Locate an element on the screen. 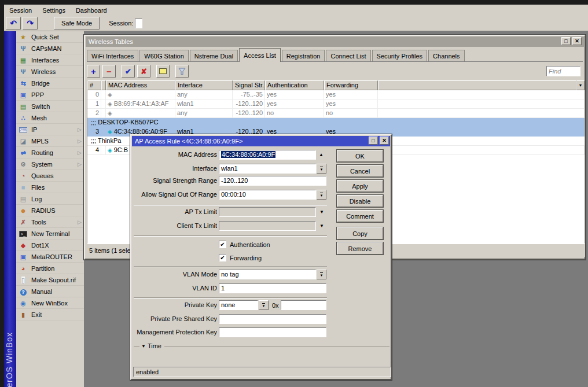 The height and width of the screenshot is (387, 588). forwarding-checkbox: ✔ is located at coordinates (222, 258).